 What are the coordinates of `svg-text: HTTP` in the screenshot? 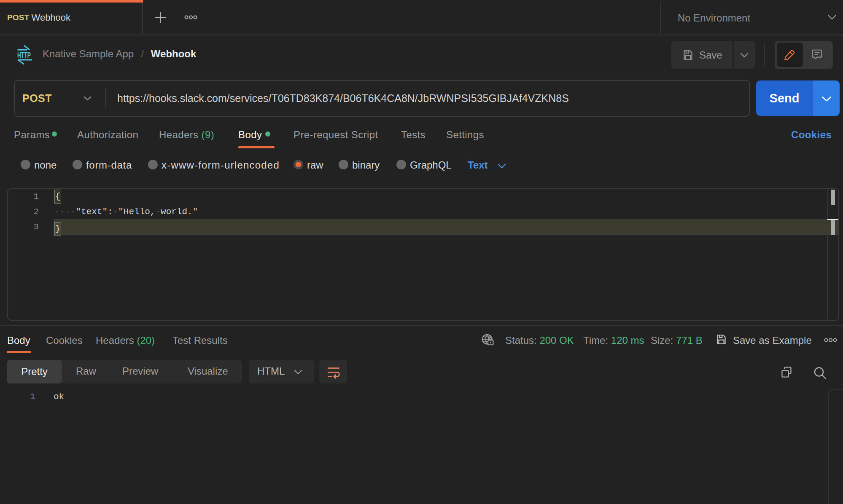 It's located at (24, 55).